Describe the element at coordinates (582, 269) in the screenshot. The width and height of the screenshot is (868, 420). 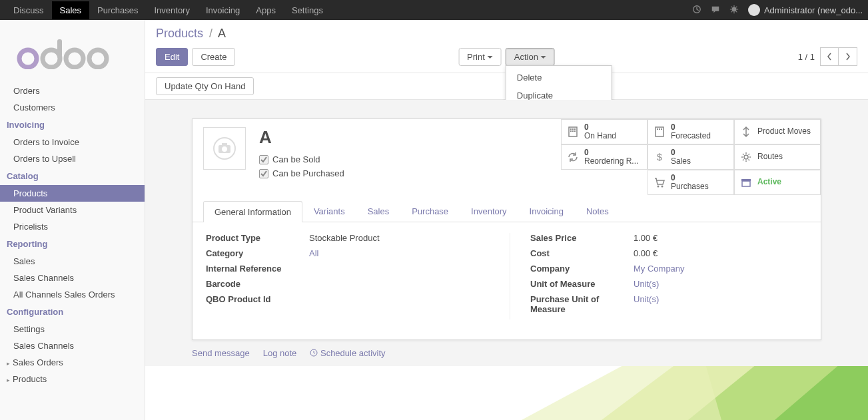
I see `company-label: Company` at that location.